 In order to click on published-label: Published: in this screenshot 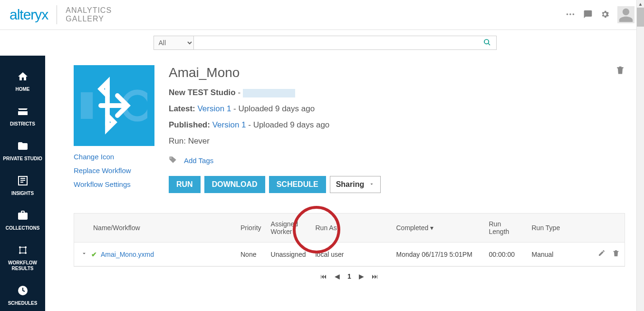, I will do `click(189, 125)`.